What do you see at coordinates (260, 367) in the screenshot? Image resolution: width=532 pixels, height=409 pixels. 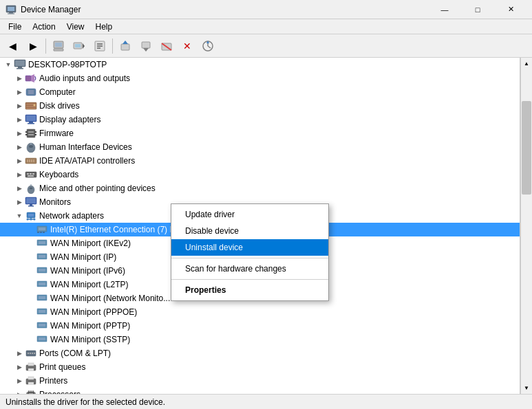 I see `tree-printq: ▶ Print queues` at bounding box center [260, 367].